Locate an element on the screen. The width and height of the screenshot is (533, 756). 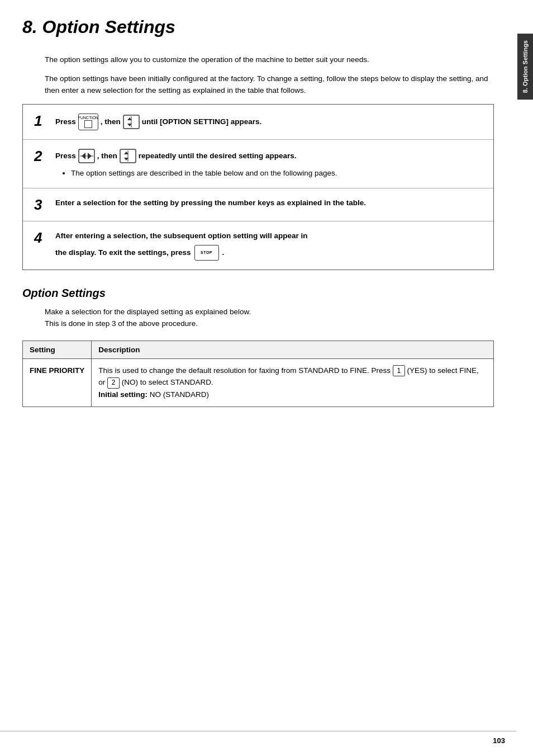
key-1-icon: 1 is located at coordinates (399, 371).